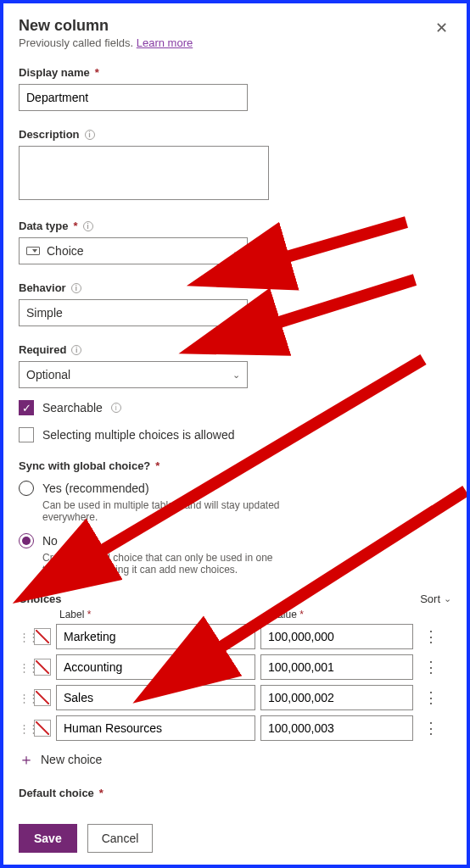 The height and width of the screenshot is (868, 470). What do you see at coordinates (26, 760) in the screenshot?
I see `plus-icon: ＋` at bounding box center [26, 760].